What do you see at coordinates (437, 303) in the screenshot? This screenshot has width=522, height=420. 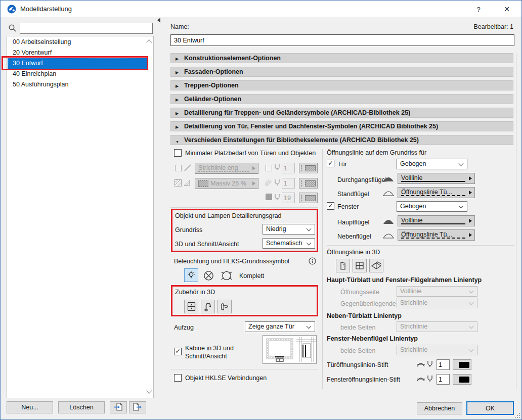 I see `gegenueberliegende-combo: Strichlinie` at bounding box center [437, 303].